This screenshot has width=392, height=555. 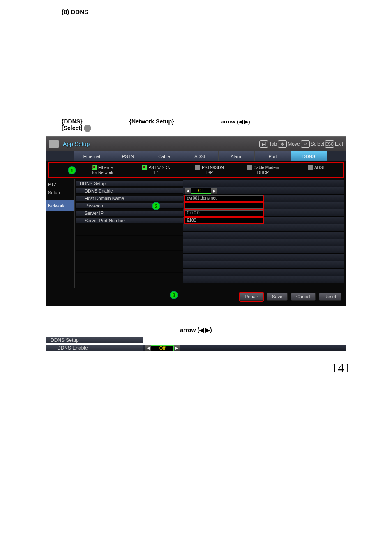 What do you see at coordinates (263, 170) in the screenshot?
I see `conn-cable-modem: Cable ModemDHCP` at bounding box center [263, 170].